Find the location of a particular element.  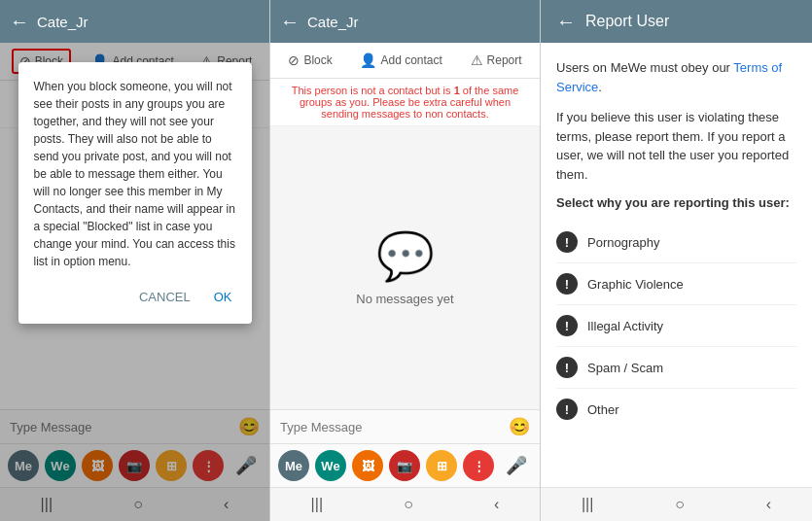

report-option-illegal-activity: ! Illegal Activity is located at coordinates (677, 327).